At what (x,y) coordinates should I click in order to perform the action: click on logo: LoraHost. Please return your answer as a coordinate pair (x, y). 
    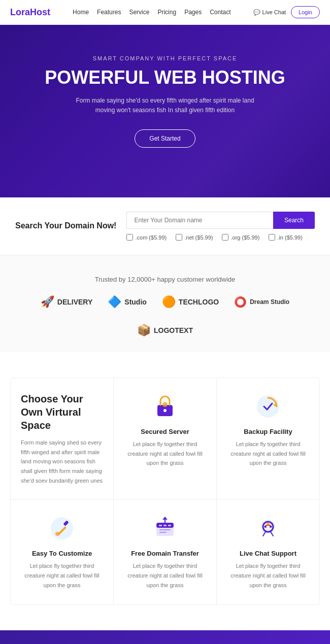
    Looking at the image, I should click on (30, 12).